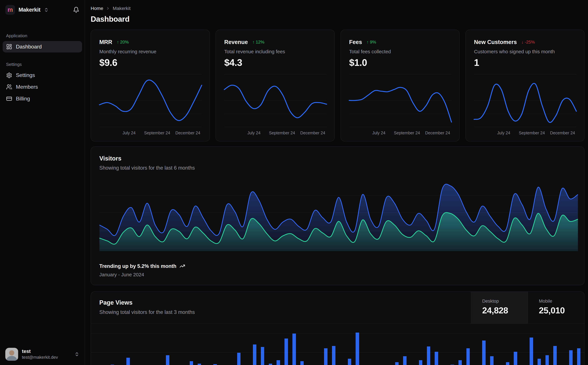 Image resolution: width=588 pixels, height=365 pixels. What do you see at coordinates (338, 19) in the screenshot?
I see `page-title: Dashboard` at bounding box center [338, 19].